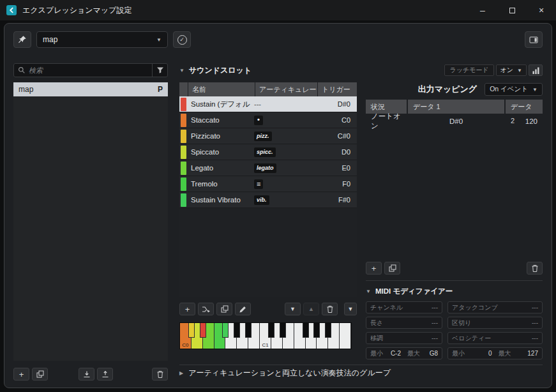 Image resolution: width=556 pixels, height=392 pixels. I want to click on arrow-down-icon: ▼, so click(292, 309).